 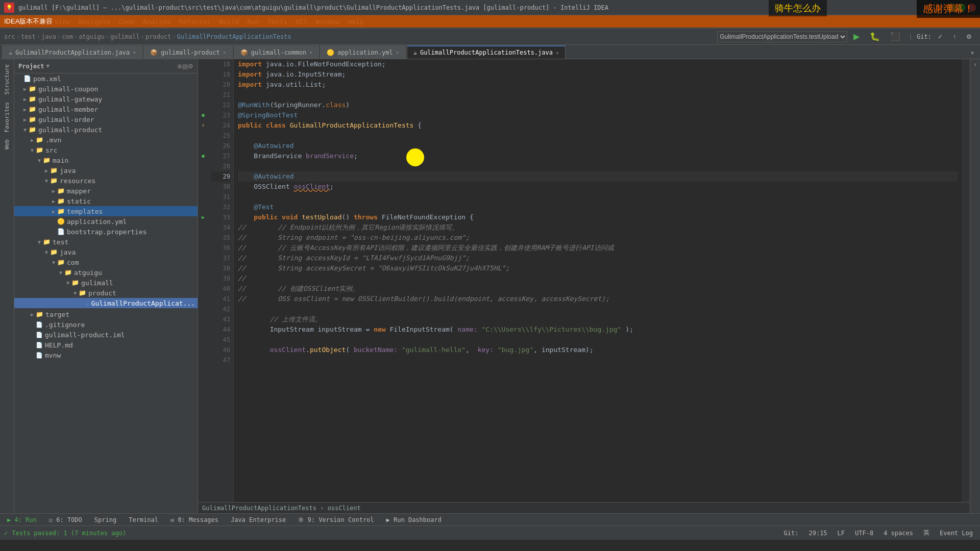 What do you see at coordinates (598, 126) in the screenshot?
I see `code-line-24: public class GulimallProductApplicationT…` at bounding box center [598, 126].